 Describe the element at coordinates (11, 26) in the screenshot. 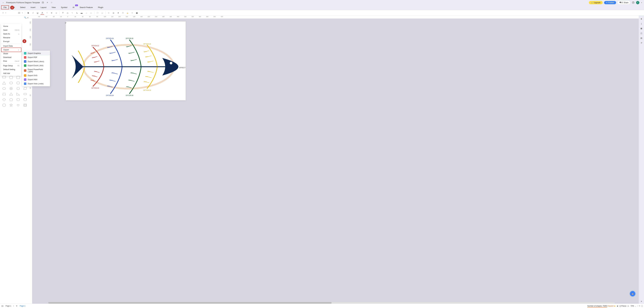

I see `file-menu-home: Home` at that location.